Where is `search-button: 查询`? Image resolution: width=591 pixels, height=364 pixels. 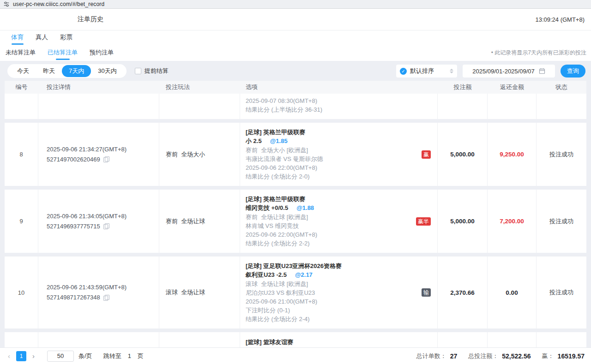
search-button: 查询 is located at coordinates (573, 71).